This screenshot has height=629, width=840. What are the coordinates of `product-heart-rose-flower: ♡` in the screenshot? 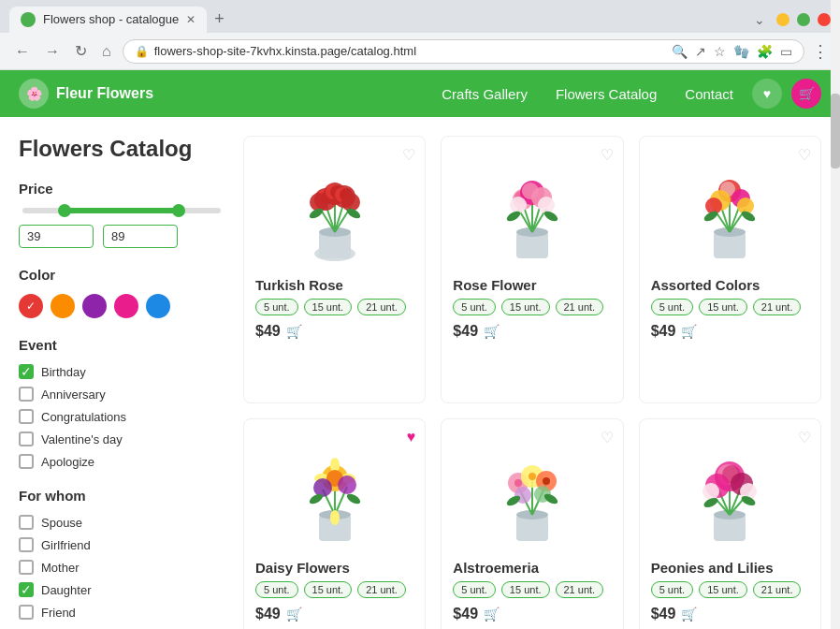 It's located at (607, 155).